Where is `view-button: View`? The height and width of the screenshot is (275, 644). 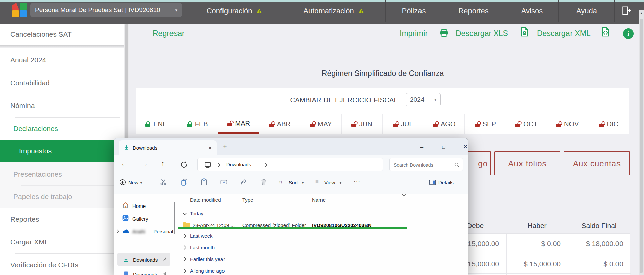
view-button: View is located at coordinates (330, 183).